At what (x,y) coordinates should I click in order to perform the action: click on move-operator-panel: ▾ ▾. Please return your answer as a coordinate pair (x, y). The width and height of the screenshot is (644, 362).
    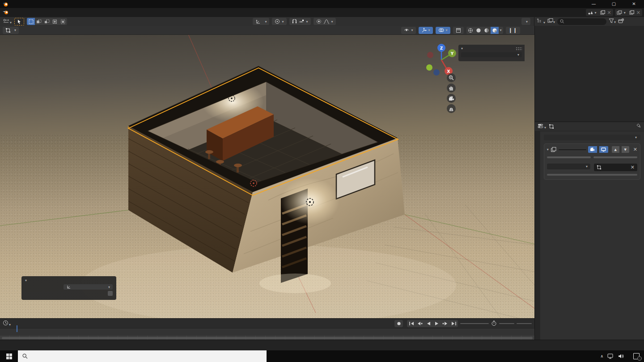
    Looking at the image, I should click on (69, 288).